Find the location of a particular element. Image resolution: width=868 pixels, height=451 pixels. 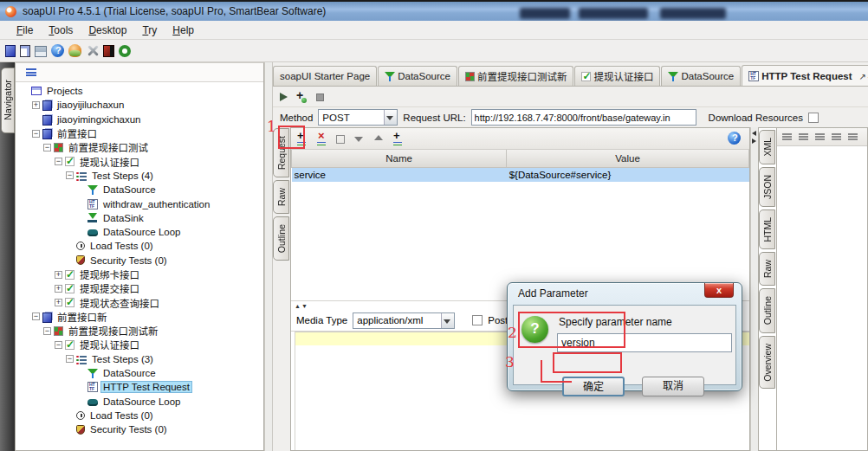

tree-item: − Test Steps (4) is located at coordinates (139, 176).